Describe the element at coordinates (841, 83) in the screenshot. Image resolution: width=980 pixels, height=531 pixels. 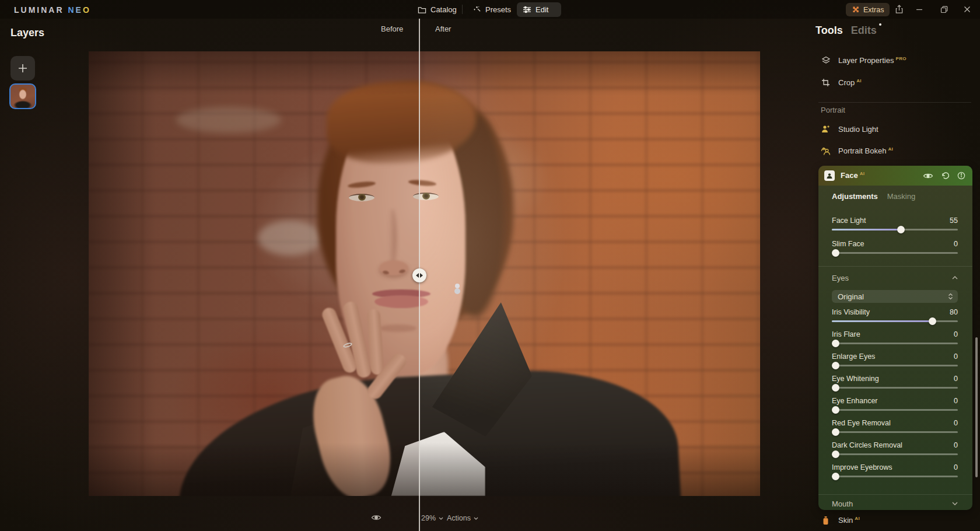
I see `tool-crop: CropAI` at that location.